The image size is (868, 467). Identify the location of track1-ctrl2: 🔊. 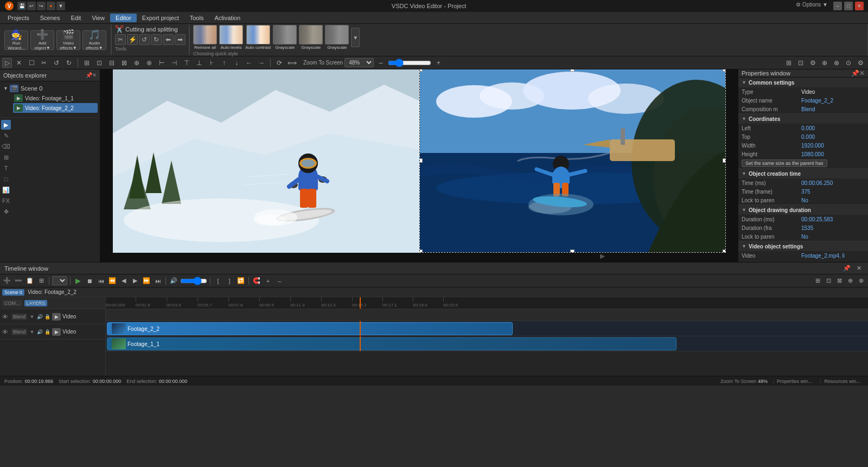
(40, 317).